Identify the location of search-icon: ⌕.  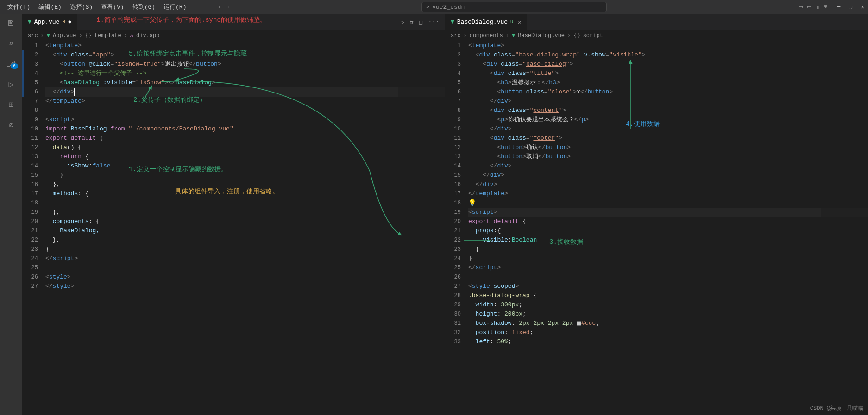
(428, 7).